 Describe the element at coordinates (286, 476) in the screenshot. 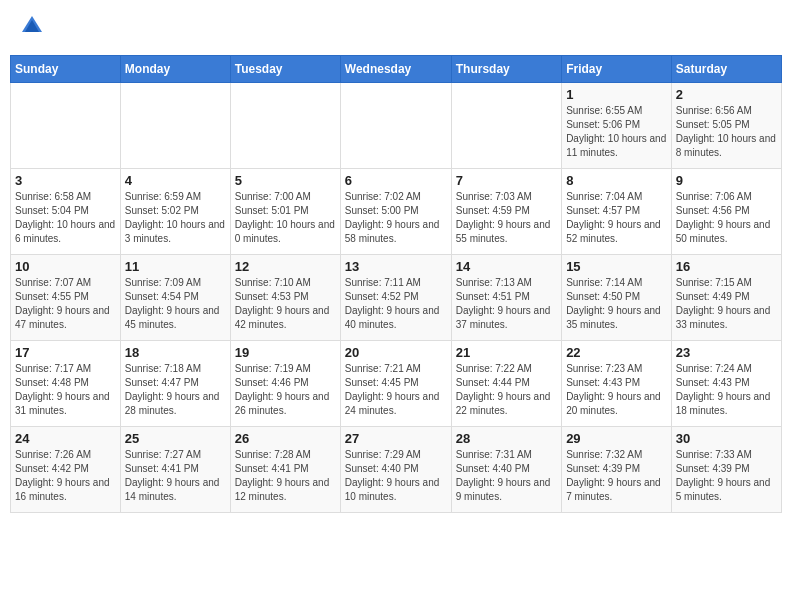

I see `day-info: Sunrise: 7:28 AM Sunset: 4:41 PM Dayligh…` at that location.